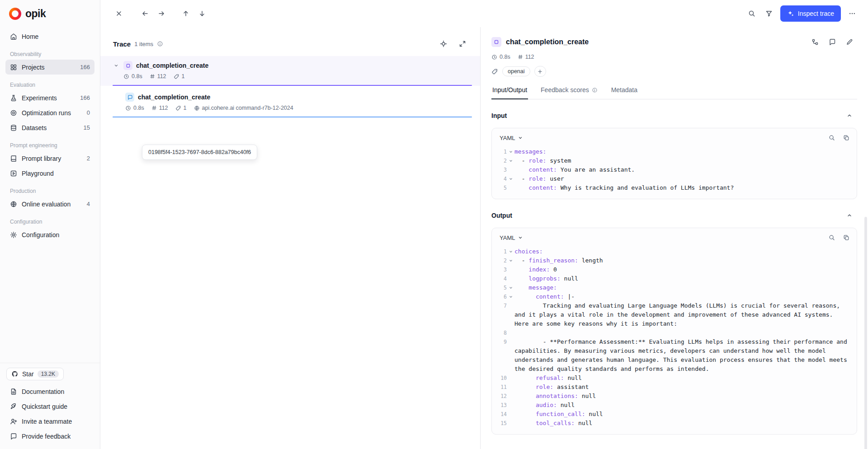 The height and width of the screenshot is (449, 868). Describe the element at coordinates (50, 421) in the screenshot. I see `sidebar-item-invite-a-teammate: Invite a teammate` at that location.